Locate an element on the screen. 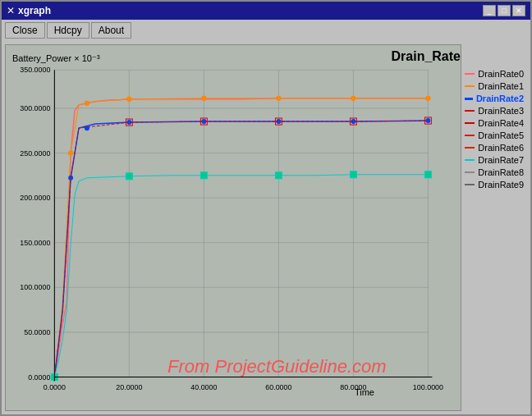 The image size is (532, 416). app-icon: ✕ is located at coordinates (11, 11).